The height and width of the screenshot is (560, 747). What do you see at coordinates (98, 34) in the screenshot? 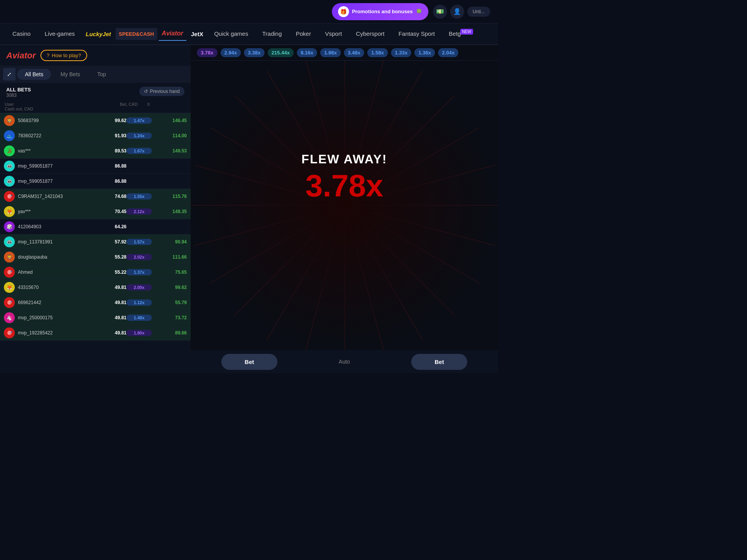
I see `nav-luckyjet: LuckyJet` at bounding box center [98, 34].